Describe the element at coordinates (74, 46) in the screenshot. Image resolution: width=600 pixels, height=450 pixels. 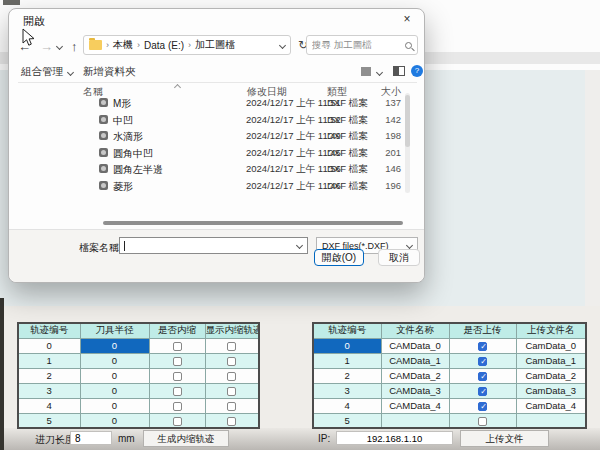
I see `up-icon: ↑` at that location.